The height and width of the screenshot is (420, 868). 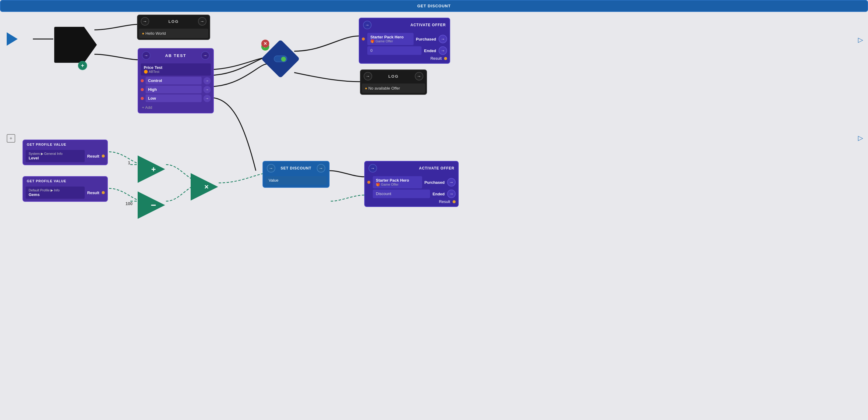 I want to click on minus-triangle: −, so click(x=152, y=205).